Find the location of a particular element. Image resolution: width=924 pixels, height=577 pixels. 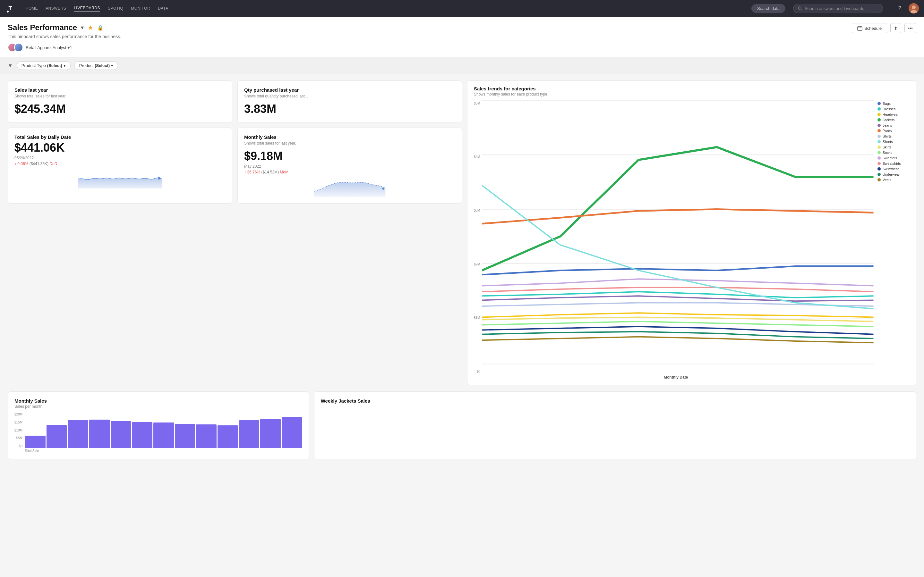

authors-label: Retail Apparel Analyst +1 is located at coordinates (49, 47).